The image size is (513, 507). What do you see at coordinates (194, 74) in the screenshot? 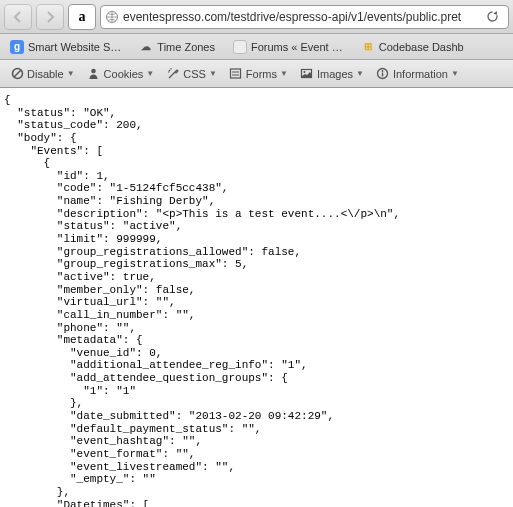
I see `dev-label: CSS` at bounding box center [194, 74].